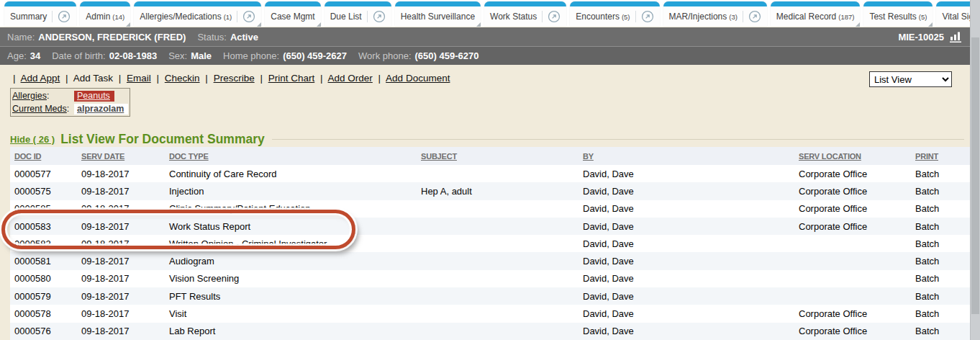  Describe the element at coordinates (101, 109) in the screenshot. I see `med-value-alprazolam: alprazolam` at that location.